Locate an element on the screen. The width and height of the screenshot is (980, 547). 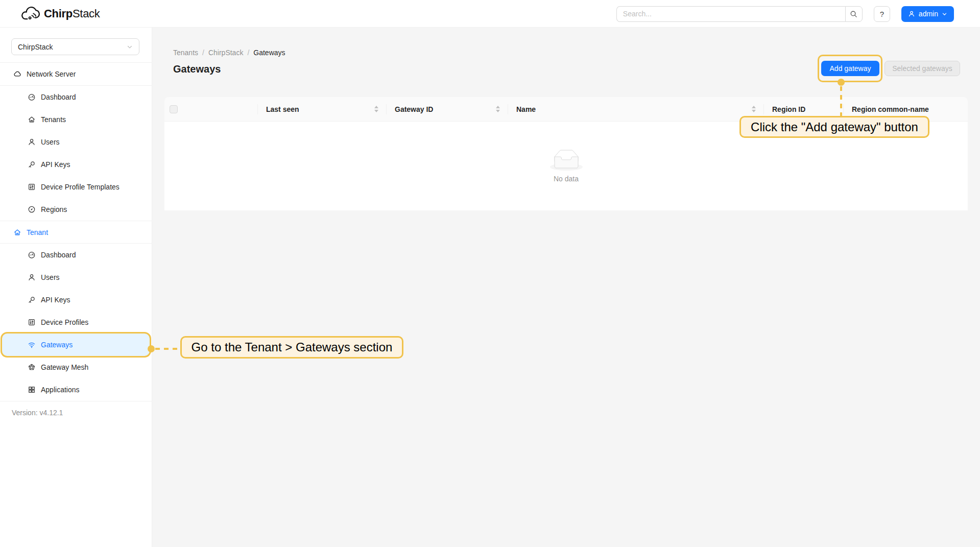
breadcrumb-gateways: Gateways is located at coordinates (269, 53).